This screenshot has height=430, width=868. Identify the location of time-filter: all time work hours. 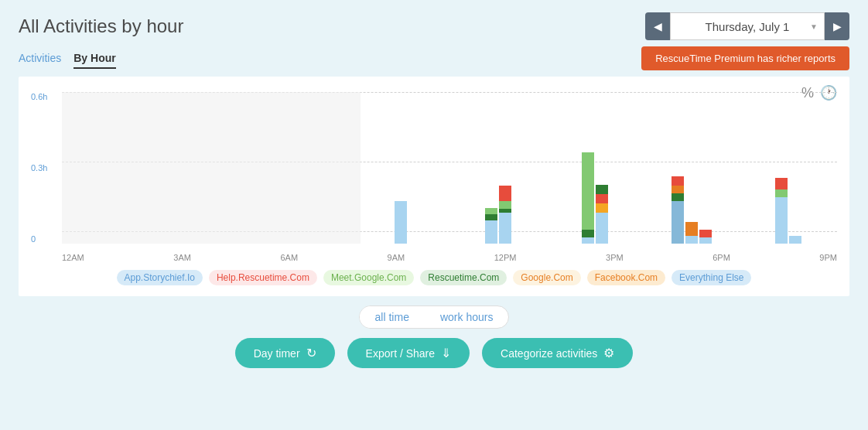
(435, 317).